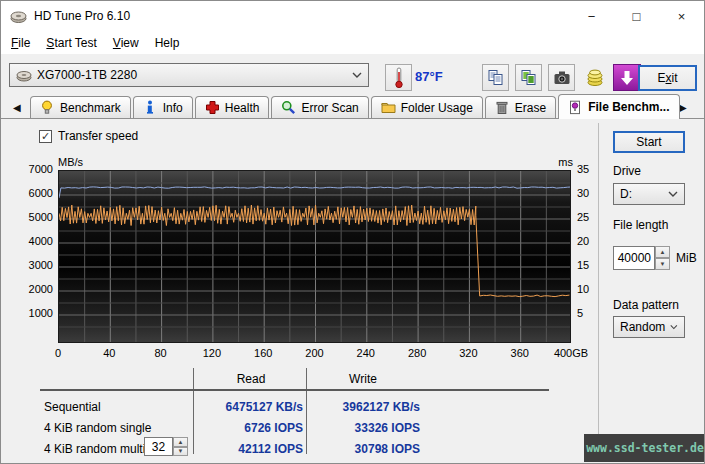 The image size is (705, 464). What do you see at coordinates (662, 258) in the screenshot?
I see `file-length-spinner: ▲ ▼` at bounding box center [662, 258].